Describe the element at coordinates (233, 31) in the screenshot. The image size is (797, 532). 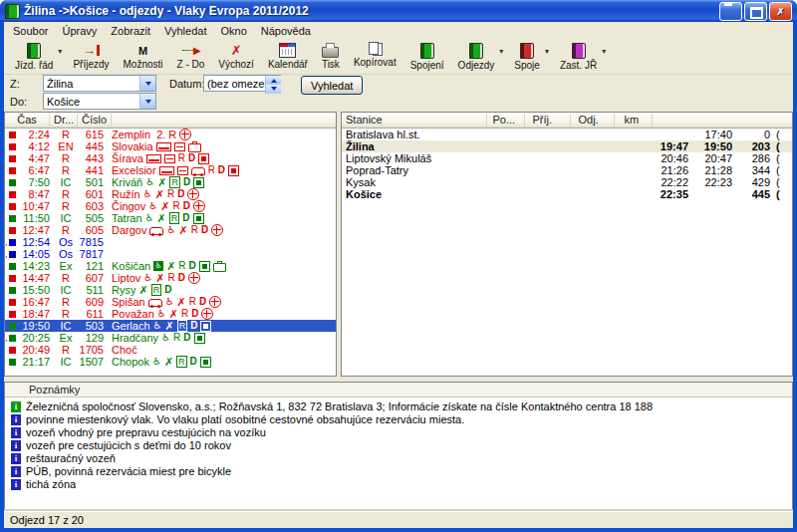
I see `menu-okno: Okno` at that location.